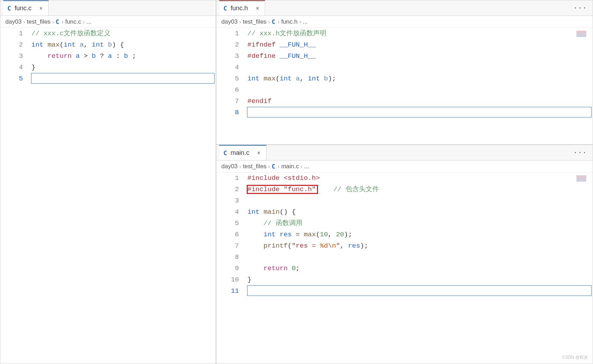  What do you see at coordinates (405, 8) in the screenshot?
I see `tabbar-func-h: C func.h × ···` at bounding box center [405, 8].